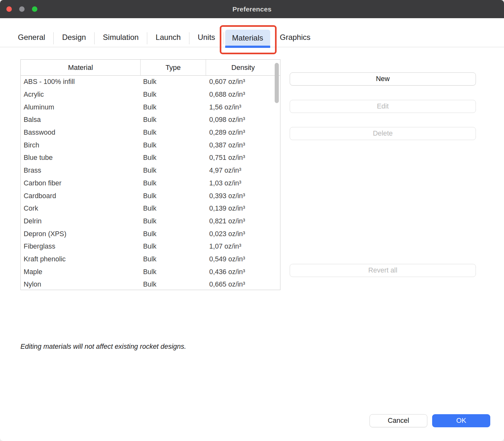  What do you see at coordinates (80, 133) in the screenshot?
I see `table-cell: Basswood` at bounding box center [80, 133].